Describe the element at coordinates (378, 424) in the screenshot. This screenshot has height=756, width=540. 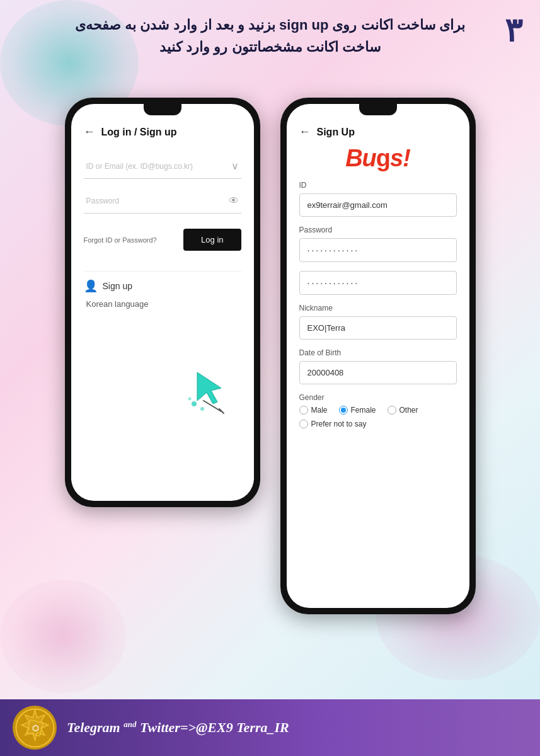
I see `prefer-not-option: Prefer not to say` at that location.